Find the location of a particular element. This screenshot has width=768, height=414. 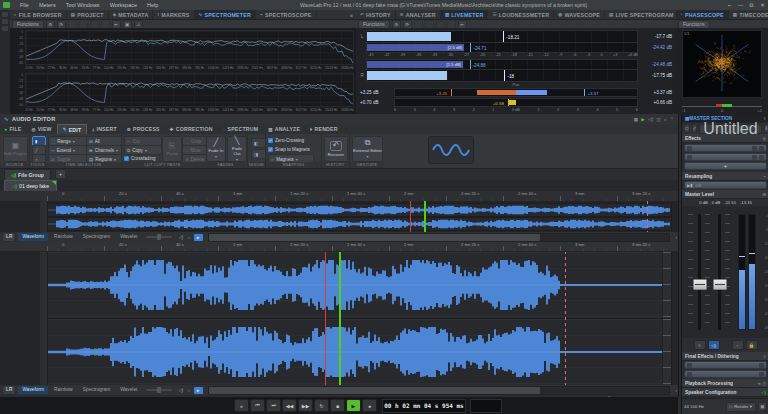

play-button: ▶ is located at coordinates (354, 406).